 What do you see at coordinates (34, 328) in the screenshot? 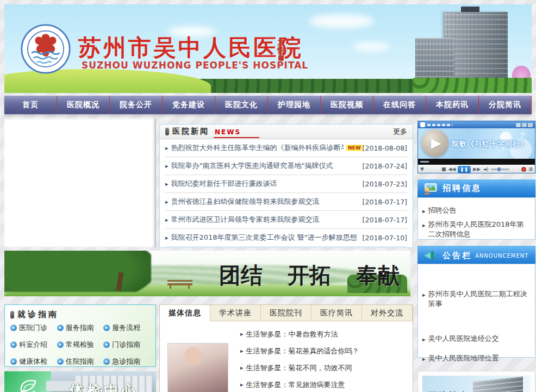
I see `guide-link: ▸ 医院门诊` at bounding box center [34, 328].